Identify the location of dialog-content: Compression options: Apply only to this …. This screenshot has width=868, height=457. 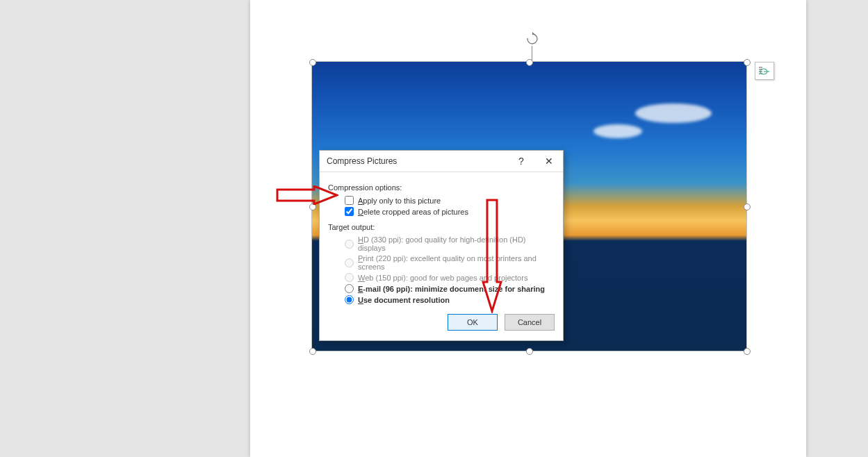
(441, 256).